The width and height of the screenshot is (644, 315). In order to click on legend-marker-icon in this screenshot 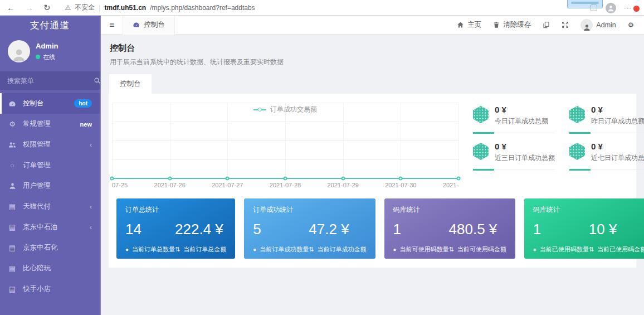, I will do `click(260, 109)`.